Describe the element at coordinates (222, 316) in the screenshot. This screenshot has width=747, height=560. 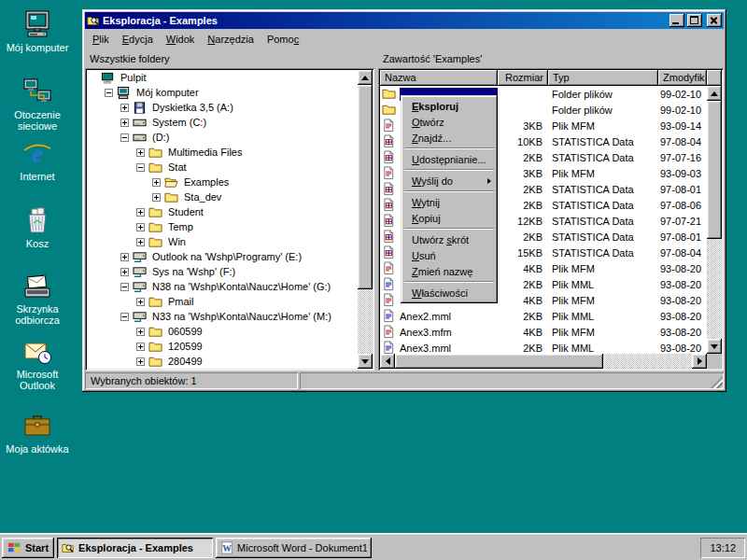
I see `tree-item-n33-na-wshp-konta-naucz-home-m: N33 na 'Wshp\Konta\Naucz\Home' (M:)` at that location.